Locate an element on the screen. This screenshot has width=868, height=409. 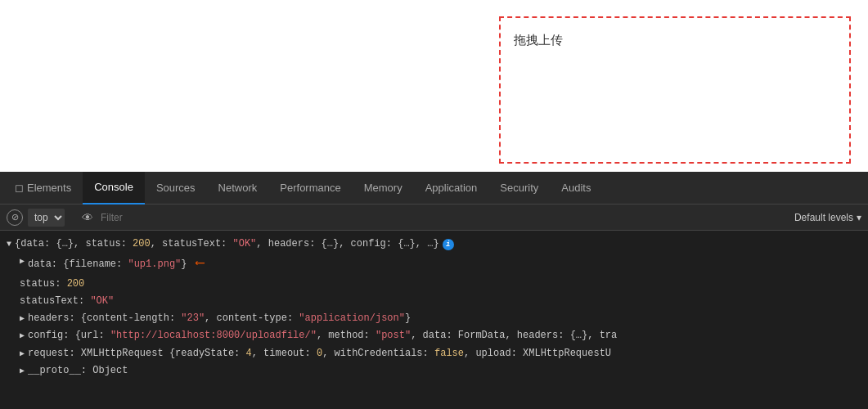
expand-arrow-0: ▼ is located at coordinates (9, 245).